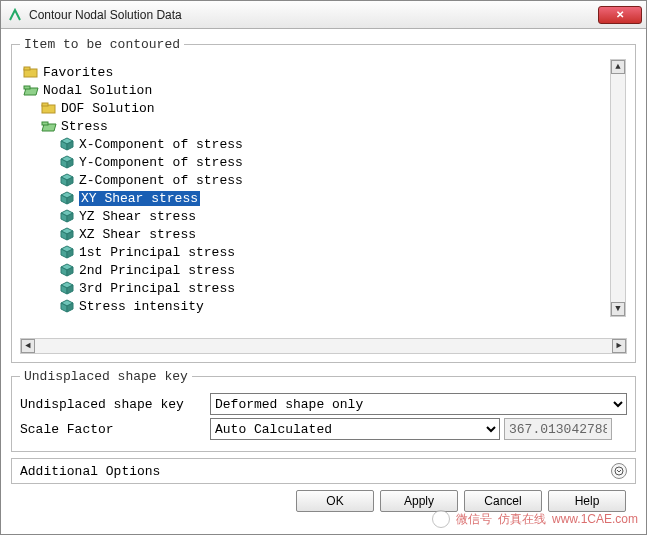 The width and height of the screenshot is (647, 535). I want to click on scroll-left-icon: ◄, so click(28, 346).